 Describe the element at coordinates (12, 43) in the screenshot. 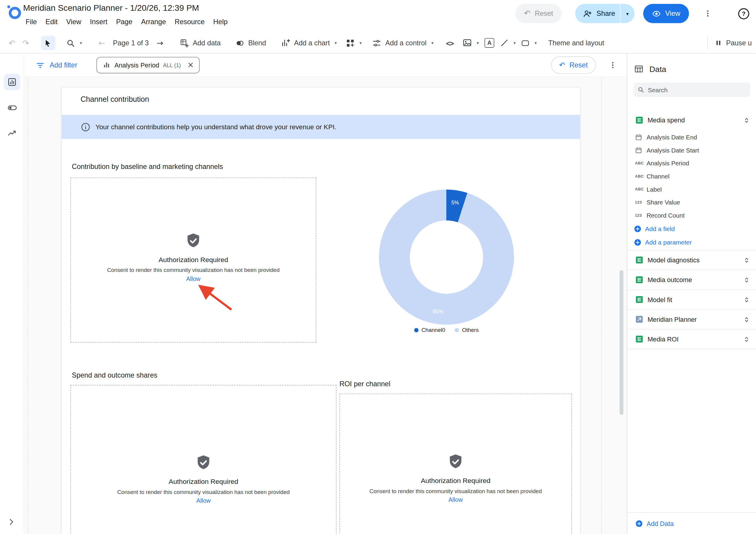

I see `undo-button: ↶` at that location.